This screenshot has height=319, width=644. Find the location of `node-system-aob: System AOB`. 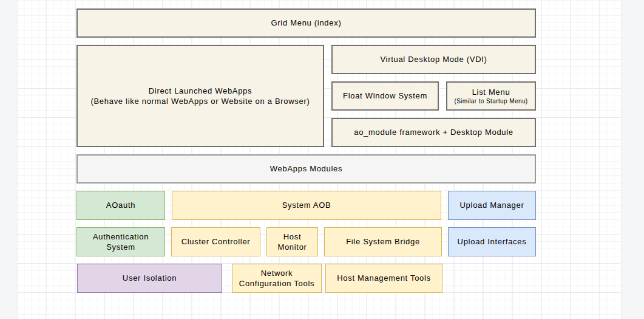

node-system-aob: System AOB is located at coordinates (307, 205).